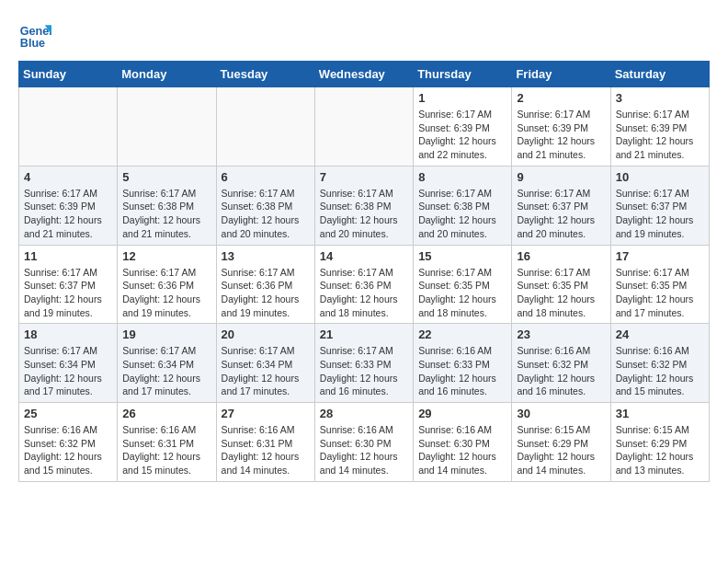 This screenshot has height=563, width=728. I want to click on calendar-day-cell: 29Sunrise: 6:16 AM Sunset: 6:30 PM Dayli…, so click(463, 442).